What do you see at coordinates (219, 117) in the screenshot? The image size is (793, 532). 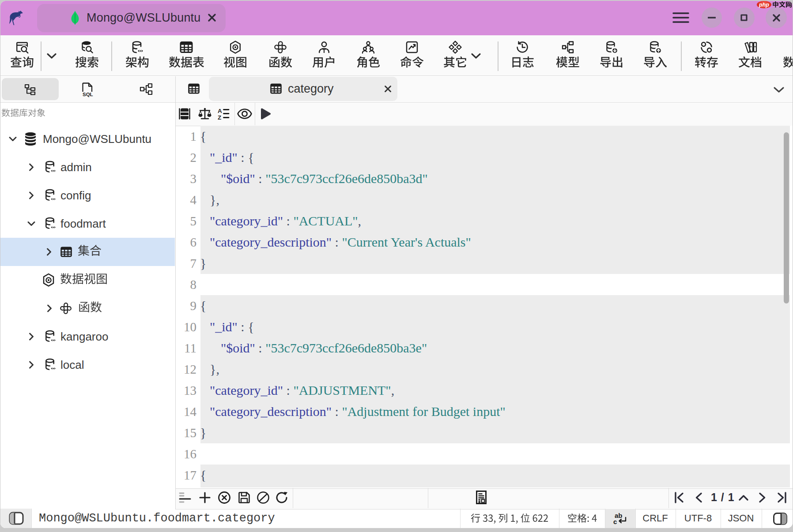 I see `svg-text: Z` at bounding box center [219, 117].